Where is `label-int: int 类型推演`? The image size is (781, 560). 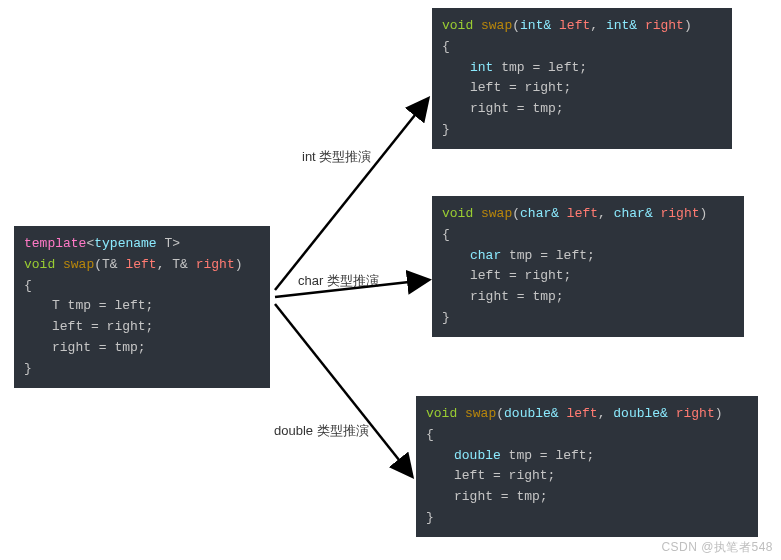
label-int: int 类型推演 is located at coordinates (336, 157).